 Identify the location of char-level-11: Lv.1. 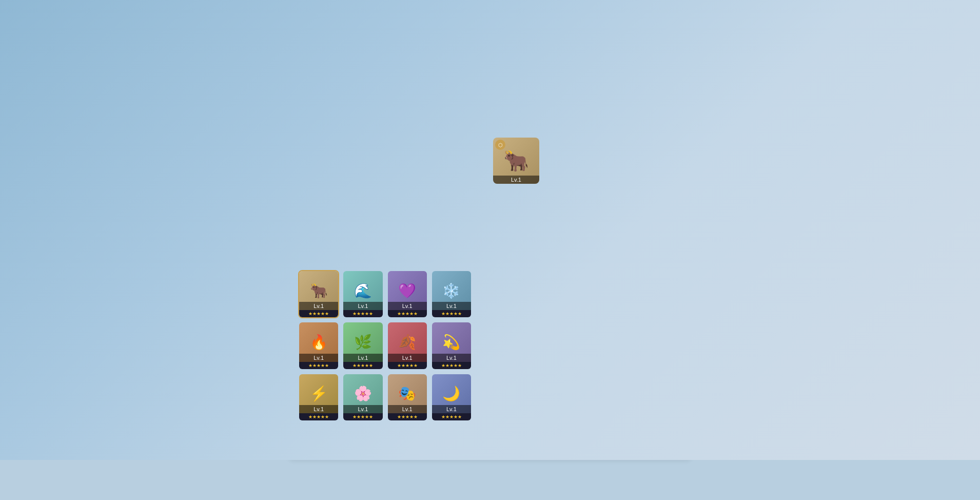
(407, 409).